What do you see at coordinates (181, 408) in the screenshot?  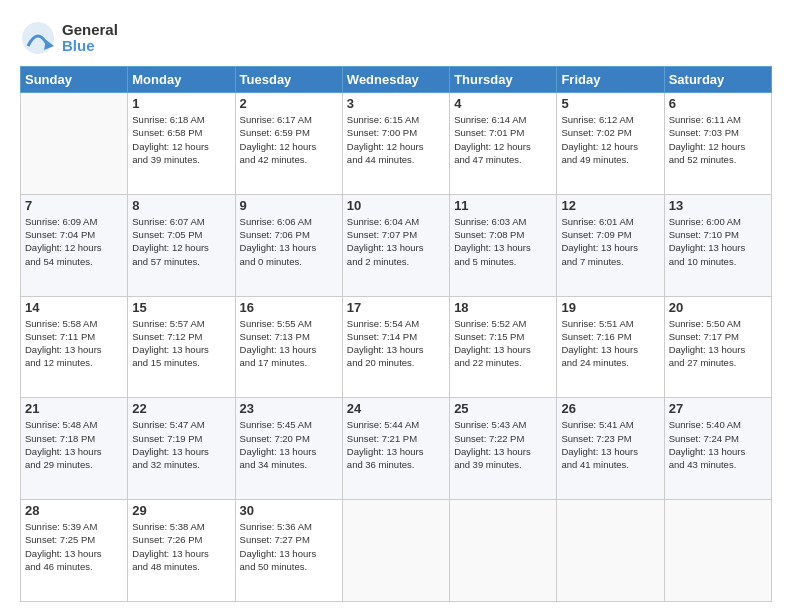 I see `day-number: 22` at bounding box center [181, 408].